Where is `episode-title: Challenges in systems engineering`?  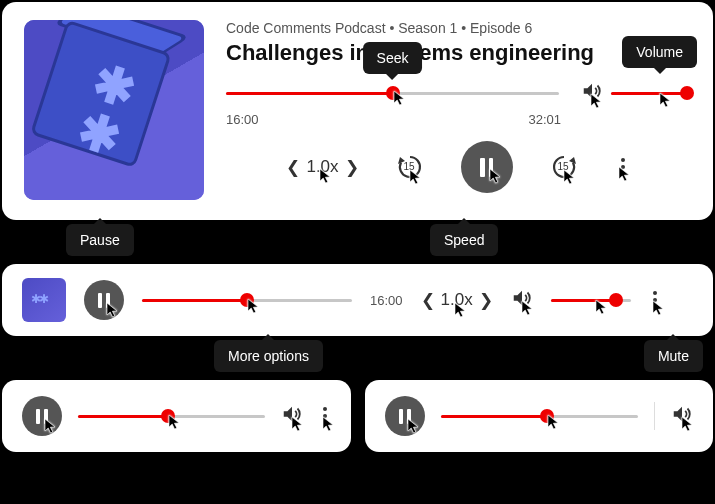 episode-title: Challenges in systems engineering is located at coordinates (458, 53).